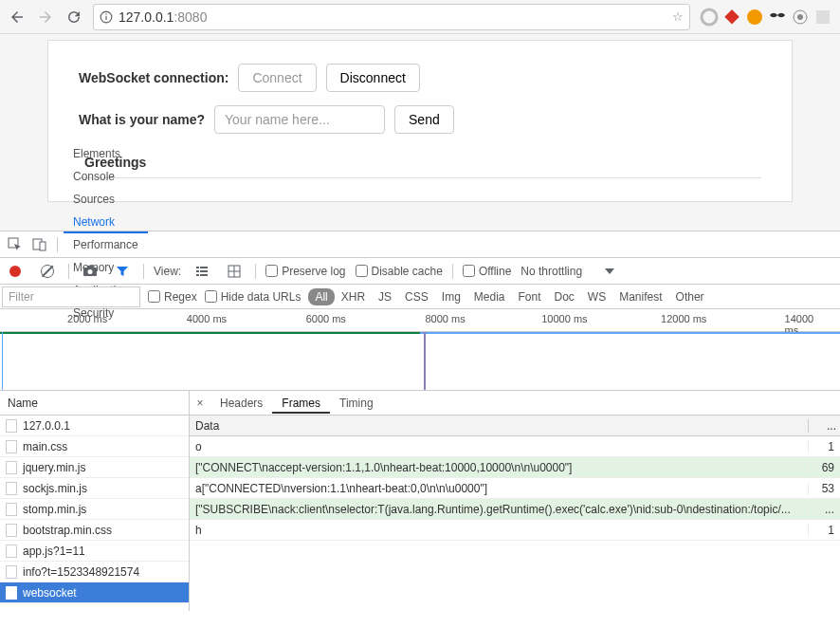 Image resolution: width=840 pixels, height=628 pixels. I want to click on request-row: jquery.min.js, so click(95, 468).